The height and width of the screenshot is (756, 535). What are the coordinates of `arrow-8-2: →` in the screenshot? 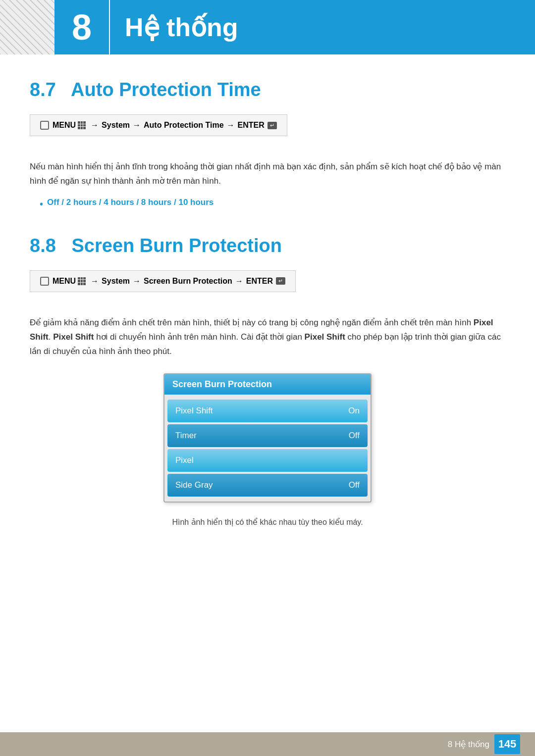 It's located at (137, 281).